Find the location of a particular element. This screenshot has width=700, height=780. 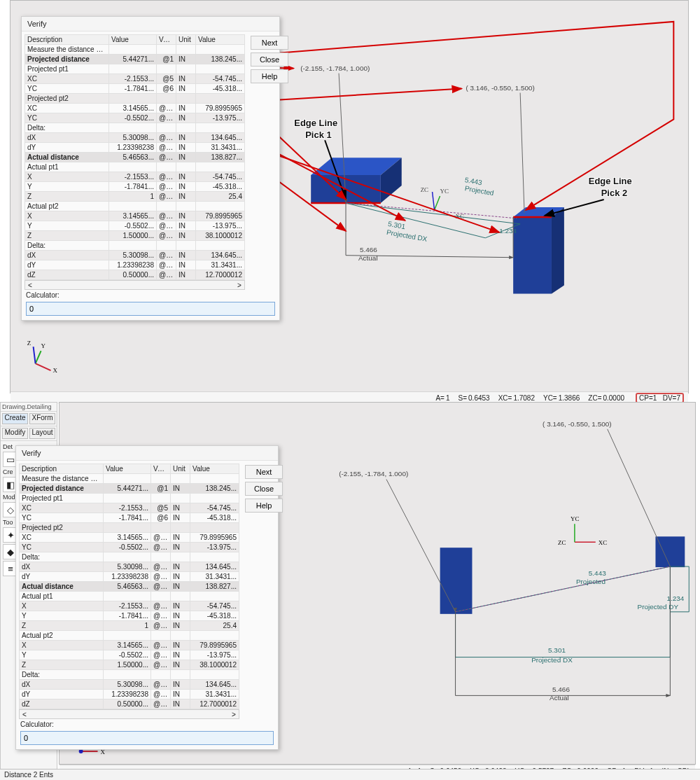

svg-text: Z is located at coordinates (29, 343).